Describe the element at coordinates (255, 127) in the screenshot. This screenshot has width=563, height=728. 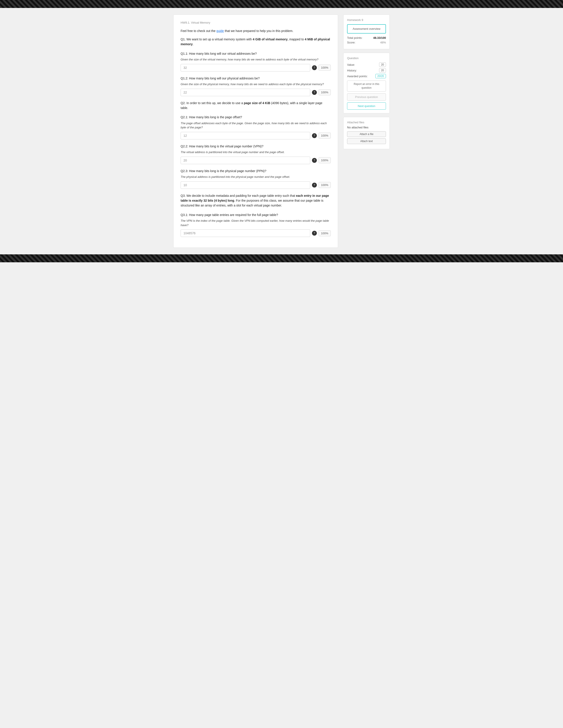
I see `q2-1-block: Q2.1: How many bits long is the page off…` at that location.